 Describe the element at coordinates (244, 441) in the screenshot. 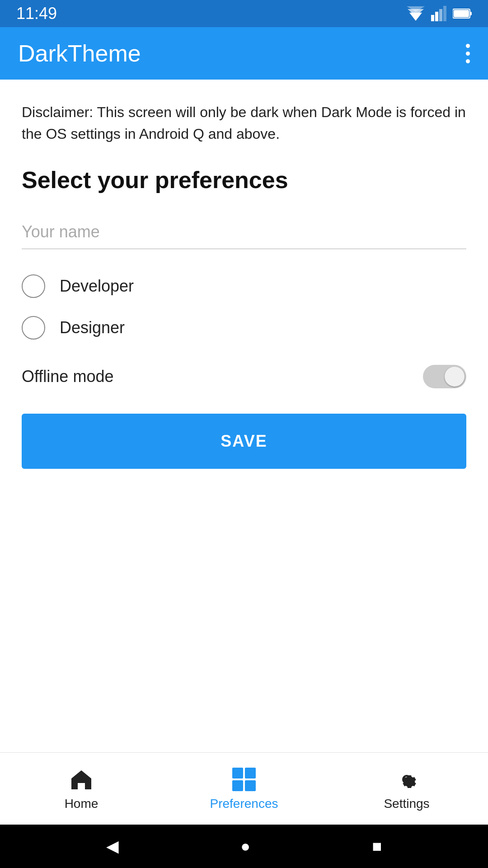

I see `save-button: SAVE` at that location.